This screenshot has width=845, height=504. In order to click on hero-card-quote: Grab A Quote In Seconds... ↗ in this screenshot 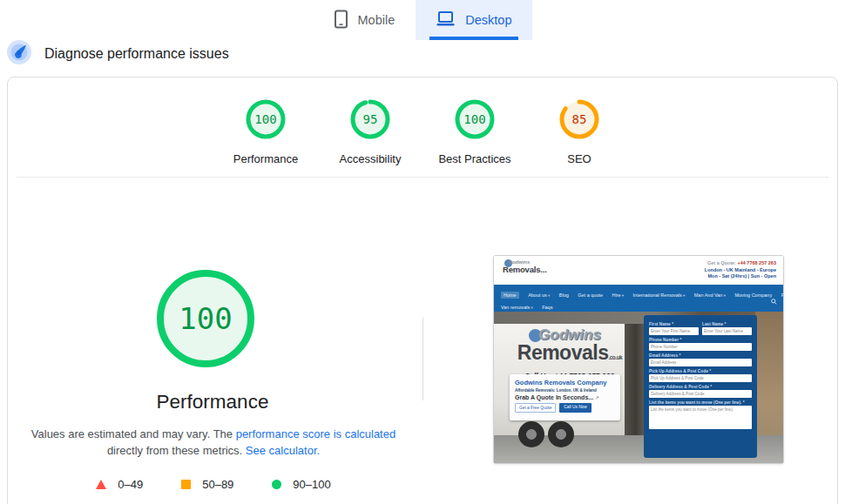, I will do `click(564, 397)`.